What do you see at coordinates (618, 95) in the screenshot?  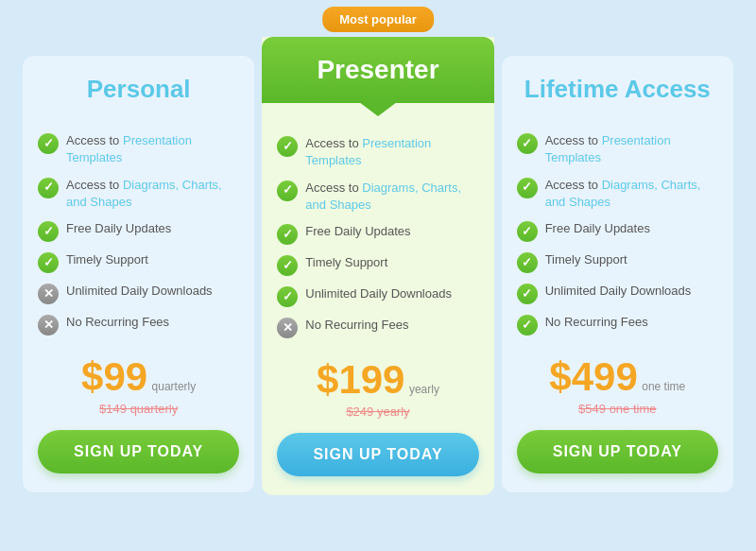 I see `plan-title: Lifetime Access` at bounding box center [618, 95].